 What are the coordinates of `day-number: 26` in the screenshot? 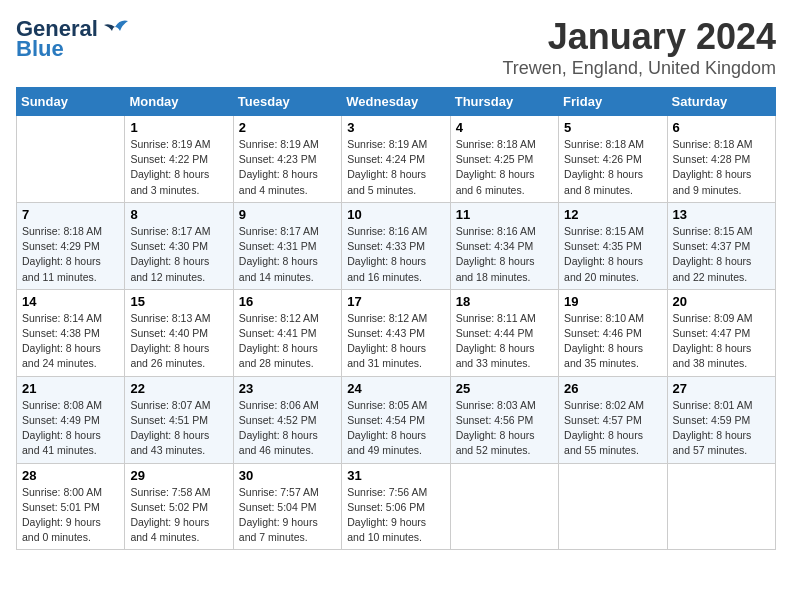 It's located at (612, 388).